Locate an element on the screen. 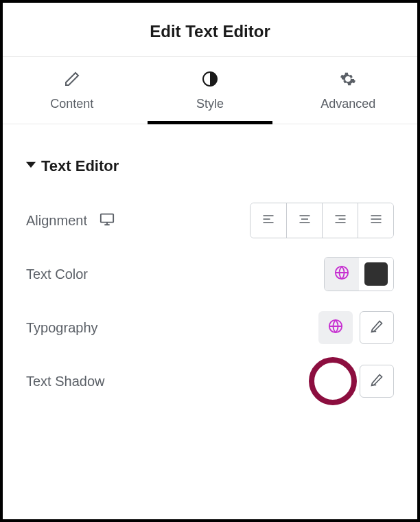 This screenshot has width=420, height=522. alignment-label: Alignment is located at coordinates (56, 221).